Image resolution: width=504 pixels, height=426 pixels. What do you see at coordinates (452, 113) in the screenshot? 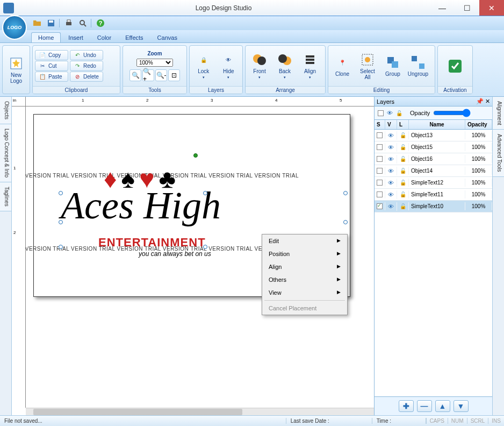
I see `opacity-slider` at bounding box center [452, 113].